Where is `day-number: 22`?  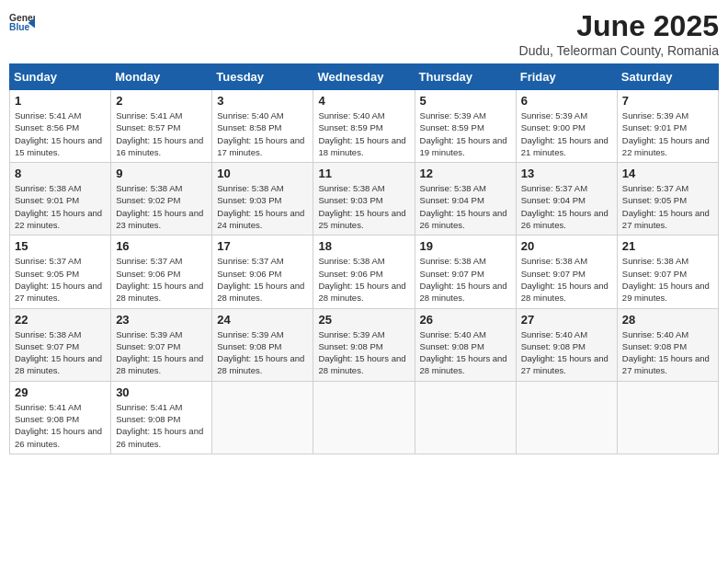 day-number: 22 is located at coordinates (61, 320).